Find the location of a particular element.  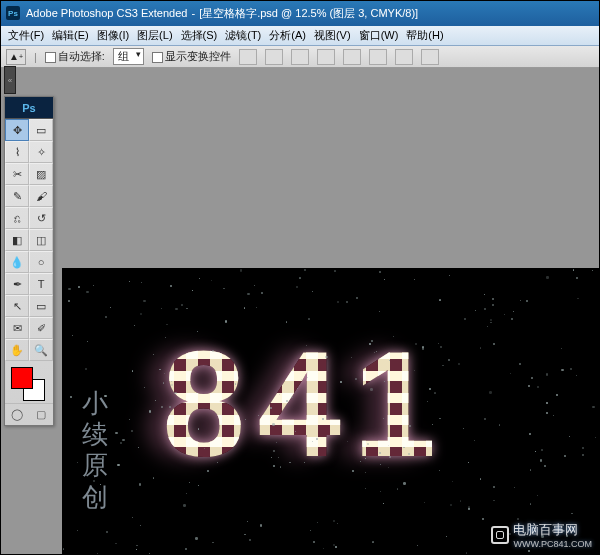

screen-mode-toggle: ▢ is located at coordinates (41, 414).